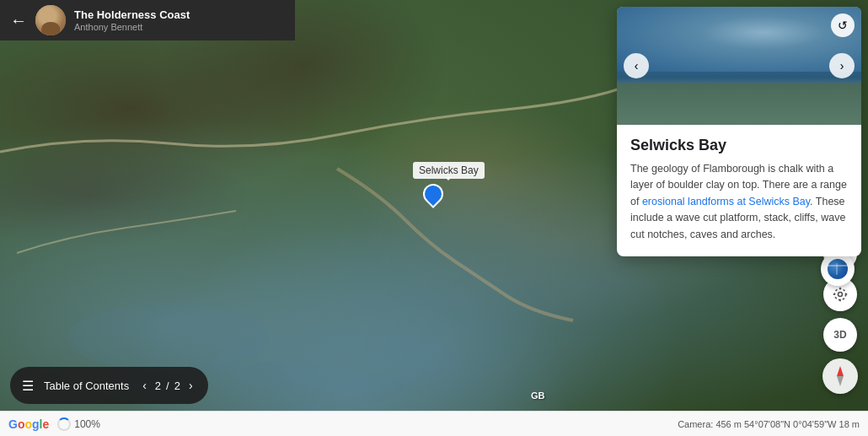 The image size is (868, 436). Describe the element at coordinates (190, 385) in the screenshot. I see `toc-next-button: ›` at that location.